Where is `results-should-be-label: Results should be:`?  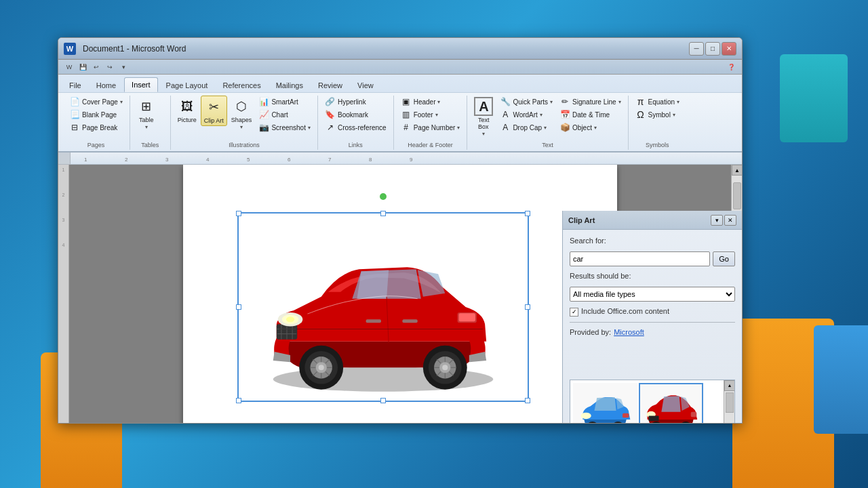 results-should-be-label: Results should be: is located at coordinates (652, 276).